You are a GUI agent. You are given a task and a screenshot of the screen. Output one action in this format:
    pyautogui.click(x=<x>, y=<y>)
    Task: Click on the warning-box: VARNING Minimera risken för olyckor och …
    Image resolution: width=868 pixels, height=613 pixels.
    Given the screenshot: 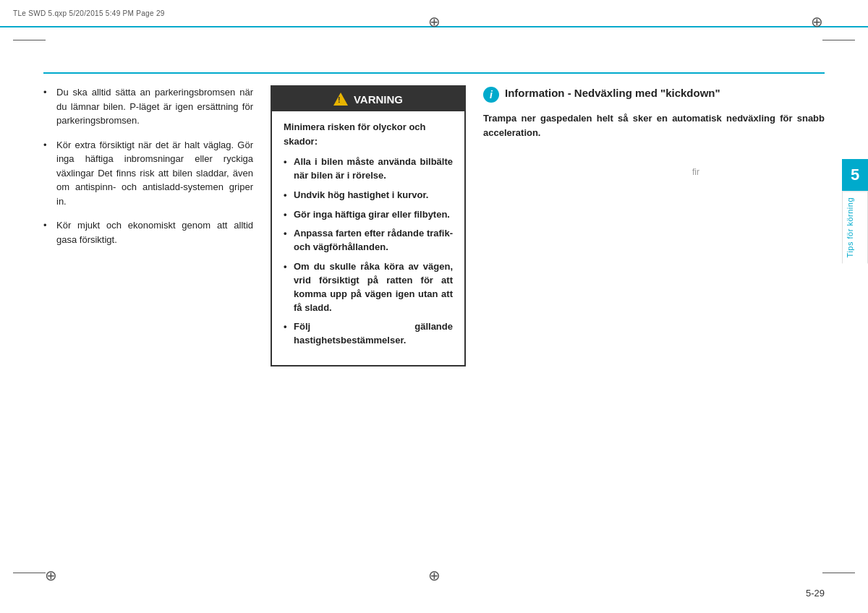 What is the action you would take?
    pyautogui.click(x=368, y=226)
    